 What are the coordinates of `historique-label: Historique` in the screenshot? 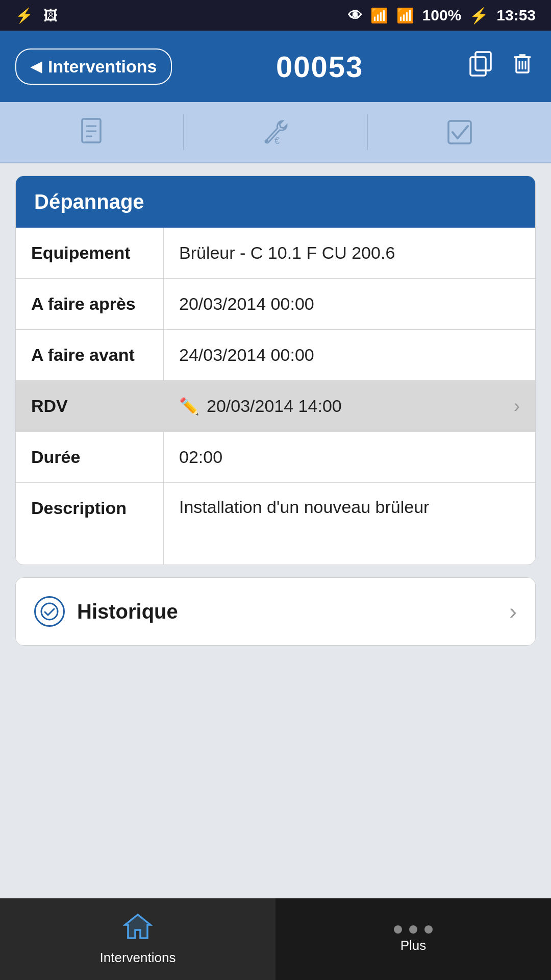 It's located at (128, 611).